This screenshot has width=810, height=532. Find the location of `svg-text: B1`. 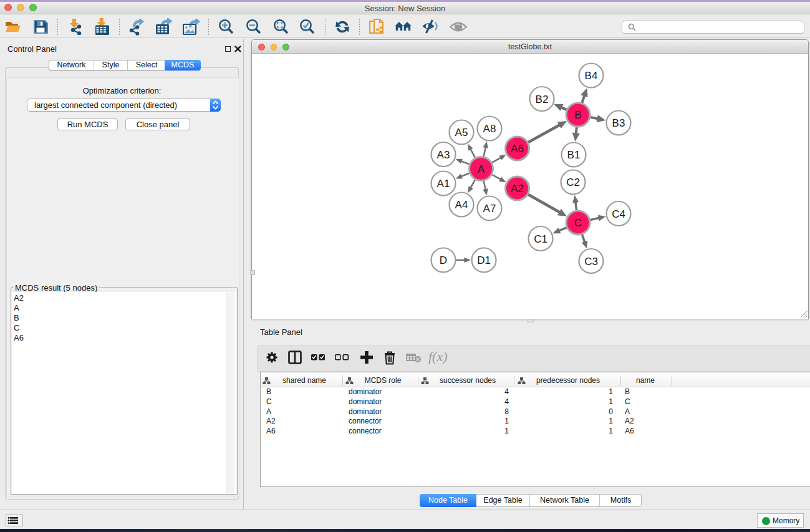

svg-text: B1 is located at coordinates (574, 155).